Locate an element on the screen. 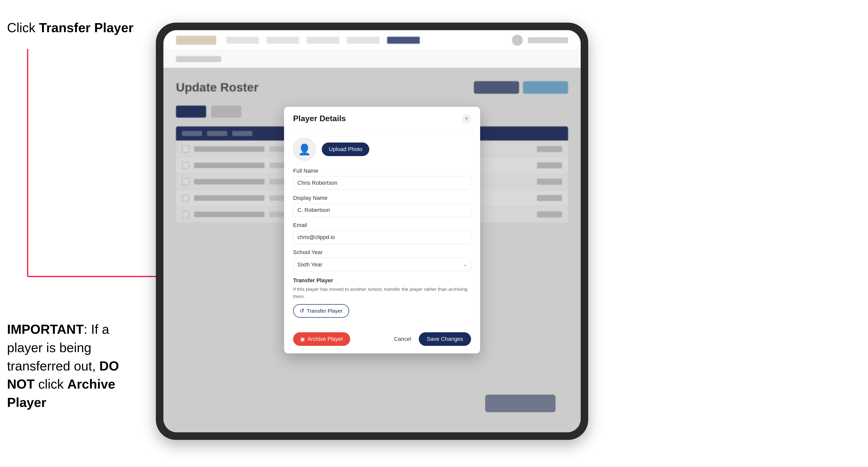 Image resolution: width=868 pixels, height=467 pixels. display-name-input is located at coordinates (382, 210).